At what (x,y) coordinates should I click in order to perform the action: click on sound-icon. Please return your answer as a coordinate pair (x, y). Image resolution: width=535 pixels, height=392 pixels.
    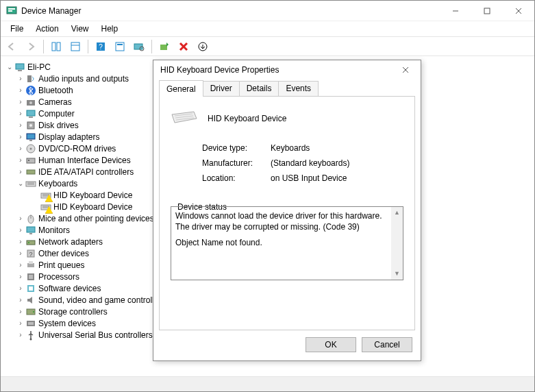
    Looking at the image, I should click on (31, 300).